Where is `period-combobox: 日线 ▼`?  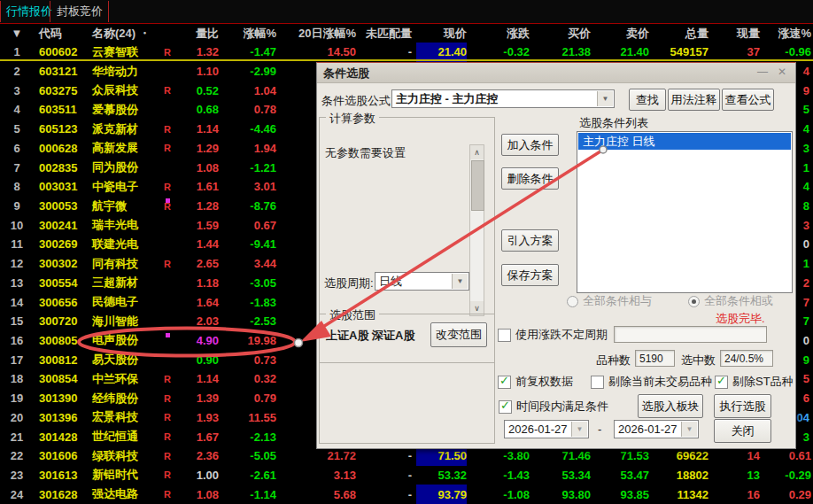
period-combobox: 日线 ▼ is located at coordinates (422, 282).